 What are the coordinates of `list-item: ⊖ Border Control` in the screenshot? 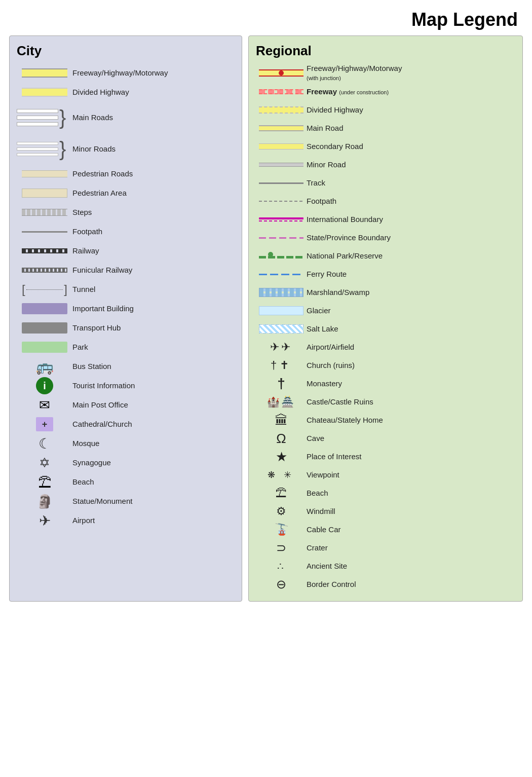 It's located at (385, 584).